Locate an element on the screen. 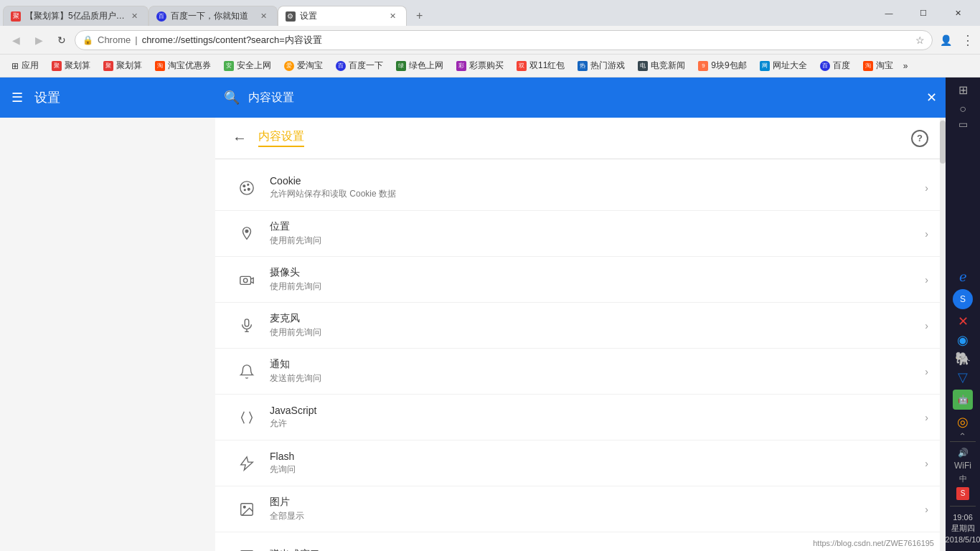 The width and height of the screenshot is (980, 551). content-scrollbar is located at coordinates (943, 334).